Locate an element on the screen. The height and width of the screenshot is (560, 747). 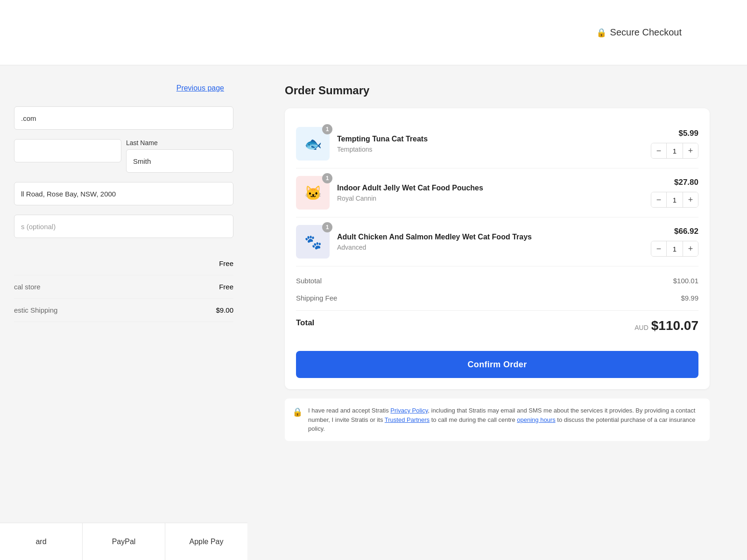
order-item-1: 🐱 1 Indoor Adult Jelly Wet Cat Food Pouc… is located at coordinates (497, 193).